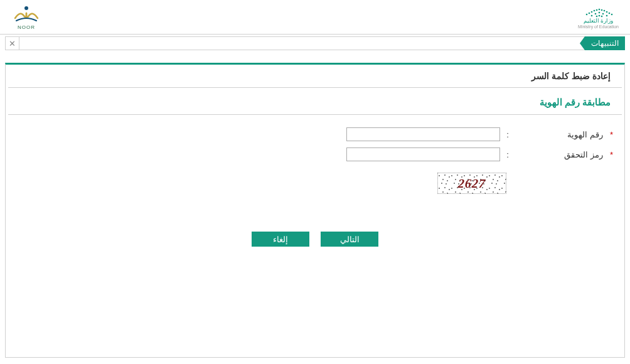 The width and height of the screenshot is (630, 364). I want to click on button-row: التالي إلغاء, so click(315, 239).